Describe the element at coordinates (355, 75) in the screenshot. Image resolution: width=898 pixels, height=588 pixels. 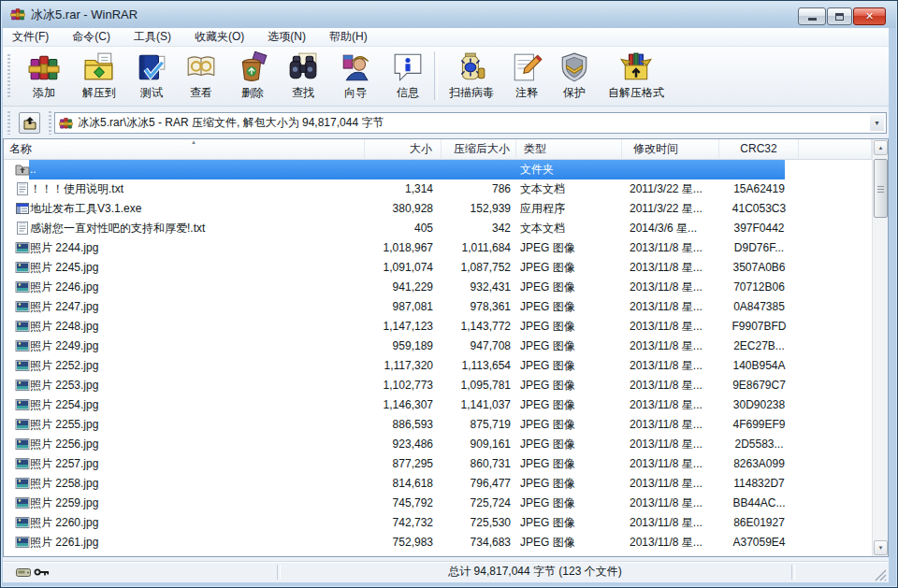
I see `toolbar-wizard-button: 向导` at that location.